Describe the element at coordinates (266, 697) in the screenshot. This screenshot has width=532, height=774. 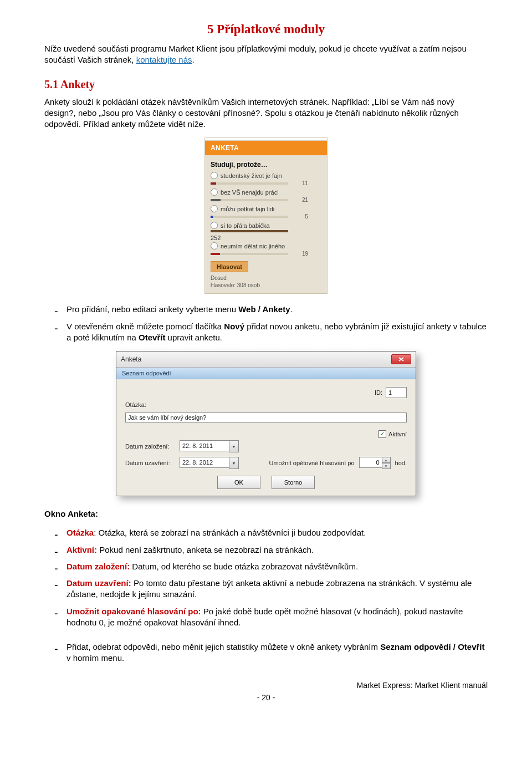
I see `page-number: - 20 -` at that location.